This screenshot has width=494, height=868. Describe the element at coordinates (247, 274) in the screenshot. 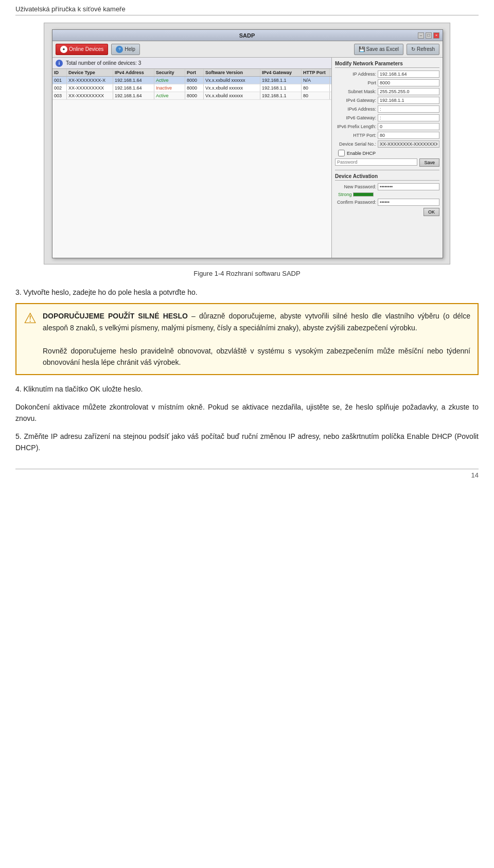

I see `figure-caption: Figure 1-4 Rozhraní softwaru SADP` at that location.